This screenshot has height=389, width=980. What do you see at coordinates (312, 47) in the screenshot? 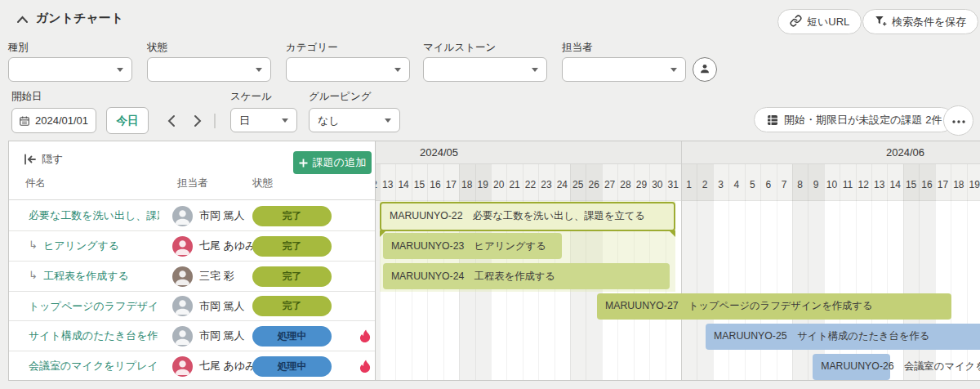
I see `filter-label-2: カテゴリー` at bounding box center [312, 47].